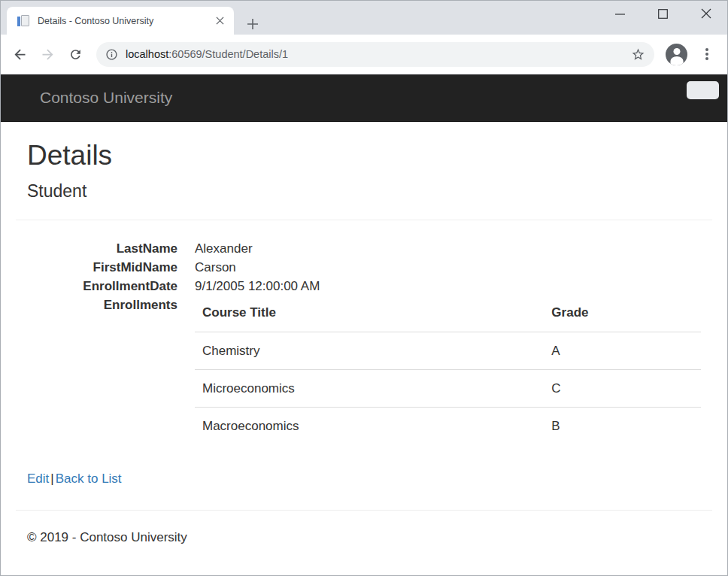 This screenshot has height=576, width=728. I want to click on window-controls, so click(663, 14).